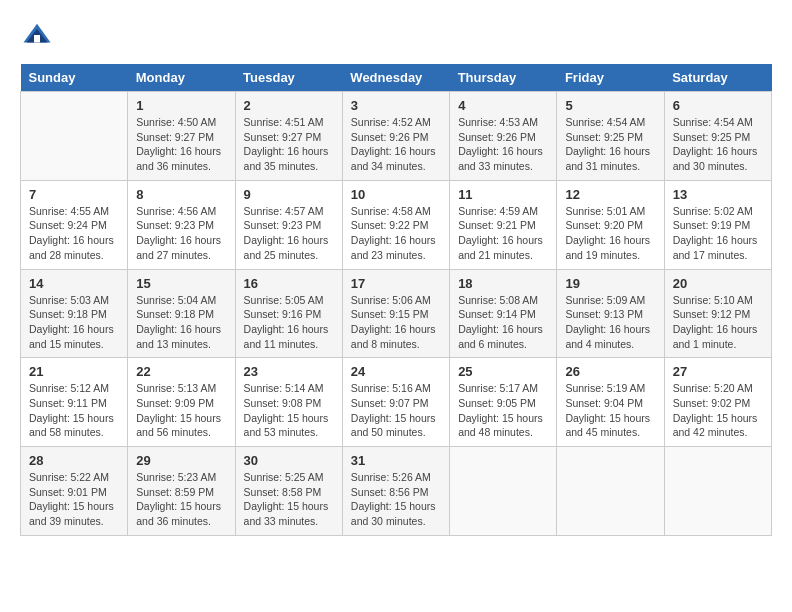 This screenshot has height=612, width=792. Describe the element at coordinates (503, 234) in the screenshot. I see `day-info: Sunrise: 4:59 AM Sunset: 9:21 PM Dayligh…` at that location.